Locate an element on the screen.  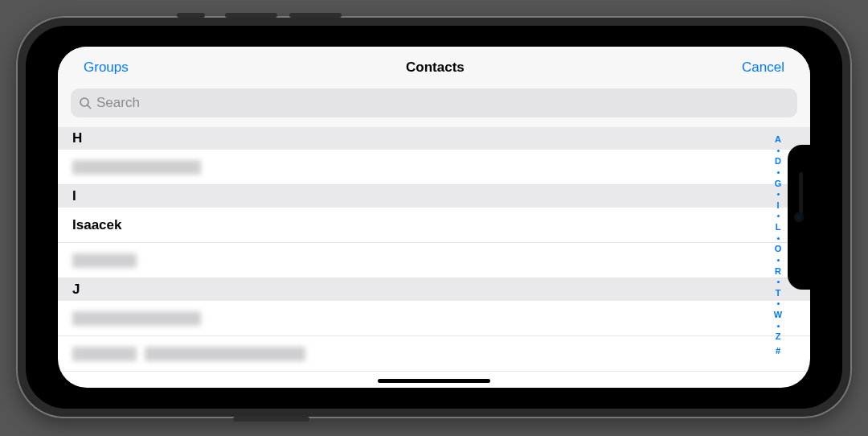
search-bar-container is located at coordinates (434, 108).